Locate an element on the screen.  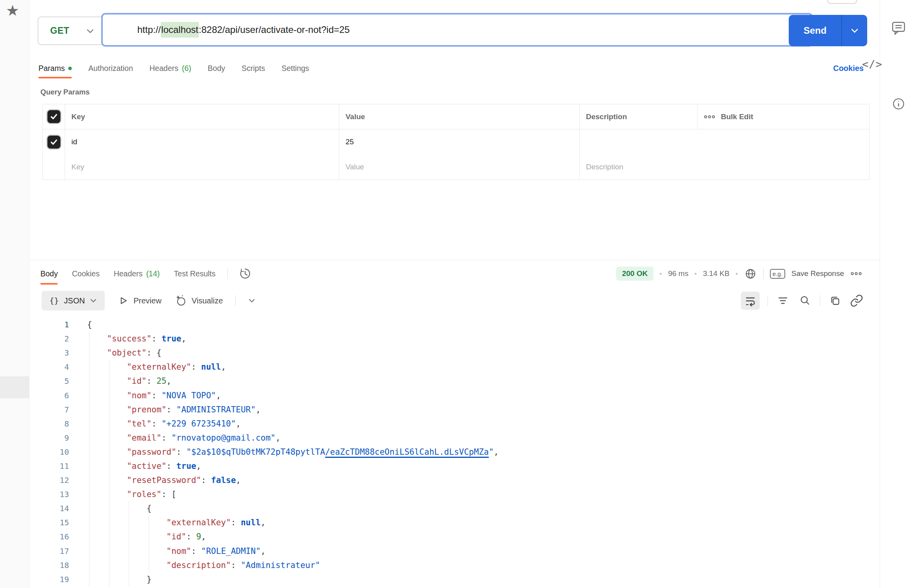
code-text: "id": 25, is located at coordinates (129, 381).